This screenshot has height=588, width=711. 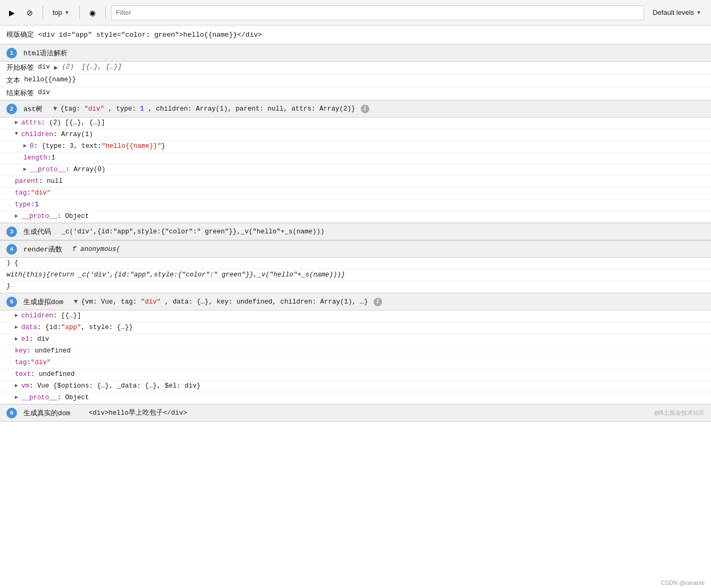 What do you see at coordinates (683, 583) in the screenshot?
I see `csdn-watermark: CSDN @rananle` at bounding box center [683, 583].